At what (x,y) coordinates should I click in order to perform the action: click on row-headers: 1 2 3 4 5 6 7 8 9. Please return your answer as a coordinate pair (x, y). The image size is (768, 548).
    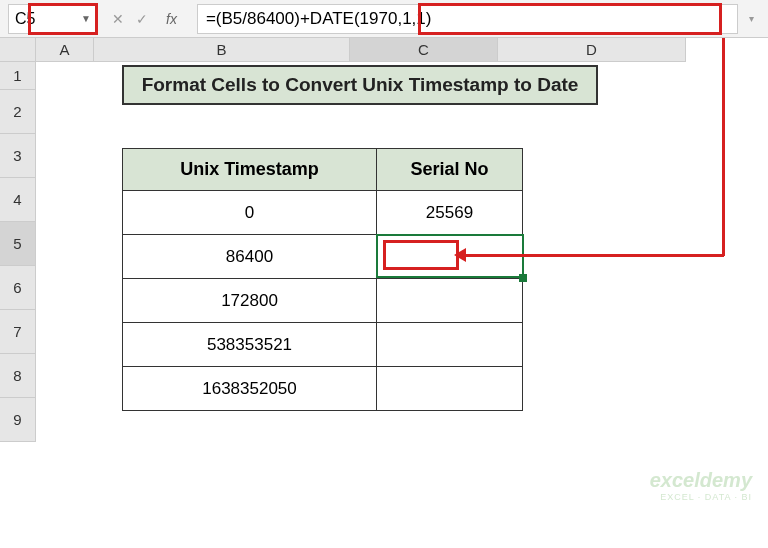
    Looking at the image, I should click on (18, 252).